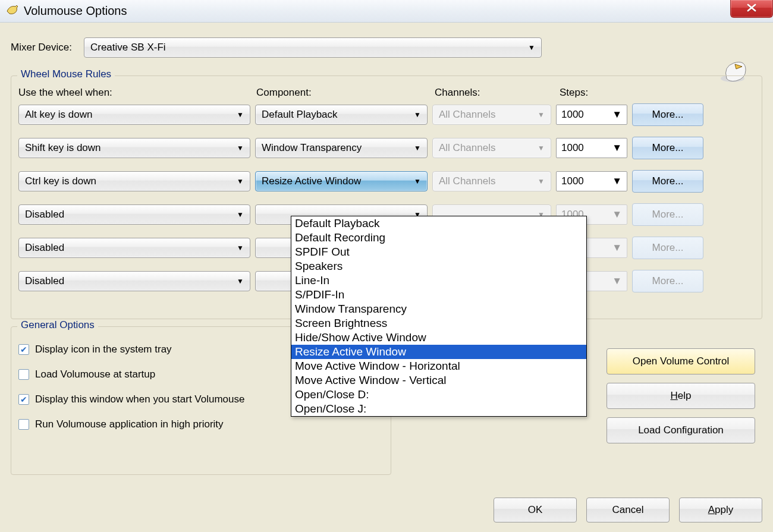 This screenshot has width=773, height=532. I want to click on checkbox-label: Run Volumouse application in high priori…, so click(130, 424).